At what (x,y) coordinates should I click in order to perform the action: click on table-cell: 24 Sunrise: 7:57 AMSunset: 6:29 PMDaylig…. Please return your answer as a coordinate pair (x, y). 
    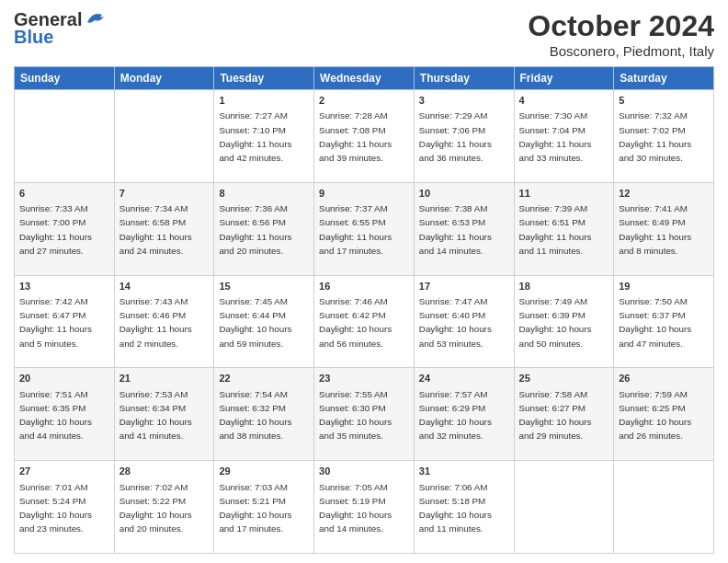
    Looking at the image, I should click on (463, 414).